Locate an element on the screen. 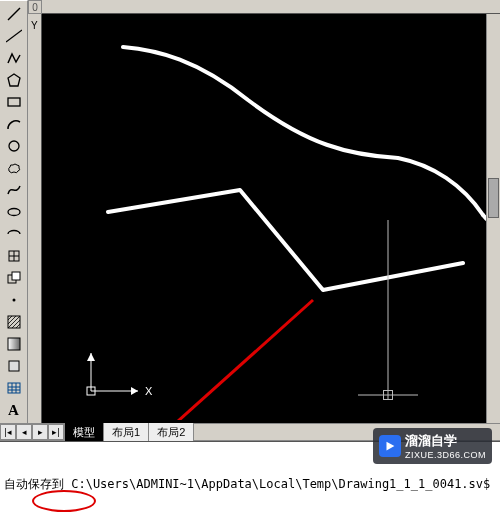 The width and height of the screenshot is (500, 522). draw-toolbar: A is located at coordinates (14, 212).